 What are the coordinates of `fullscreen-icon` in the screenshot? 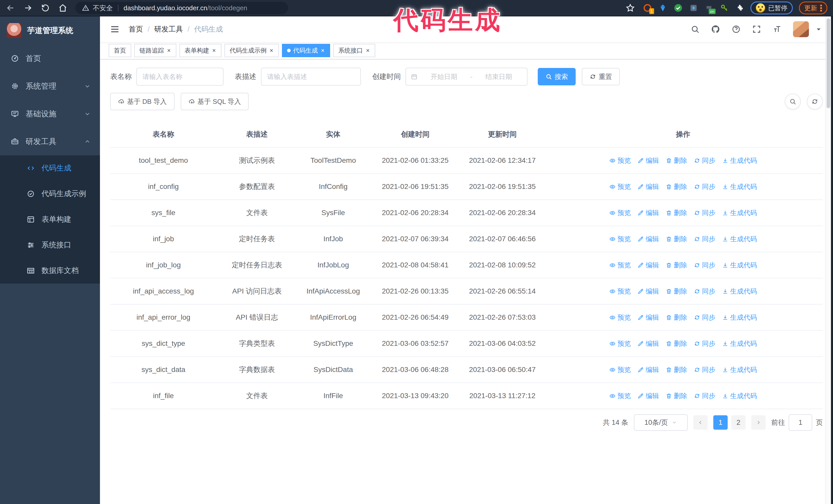 It's located at (757, 29).